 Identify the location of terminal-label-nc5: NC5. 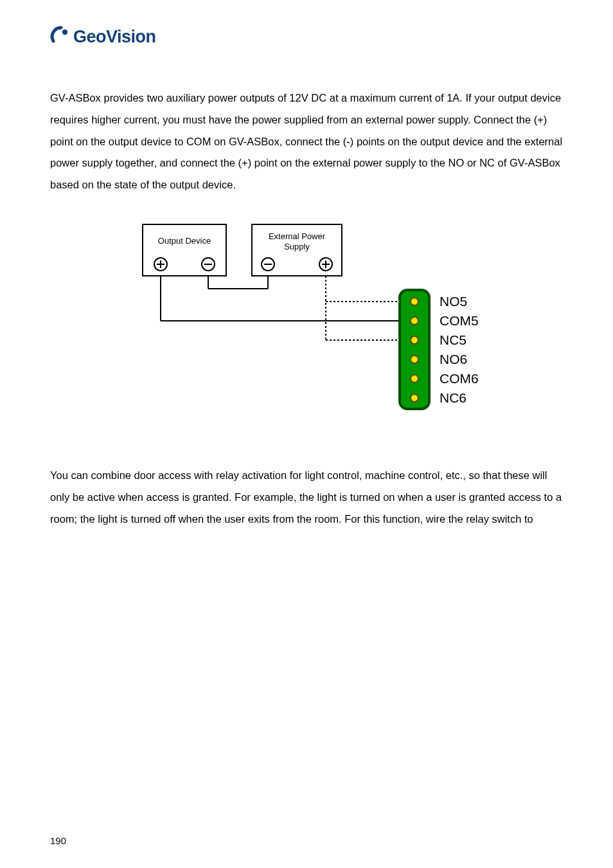
(453, 339).